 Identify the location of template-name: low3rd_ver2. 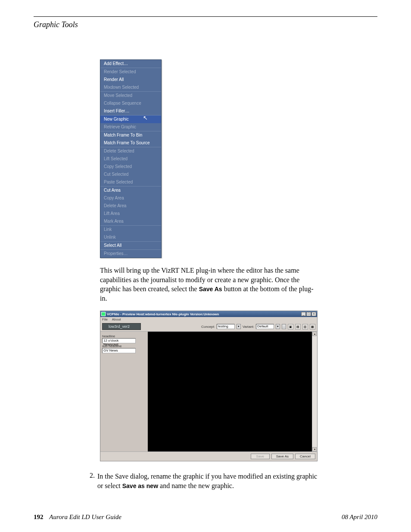
(121, 327).